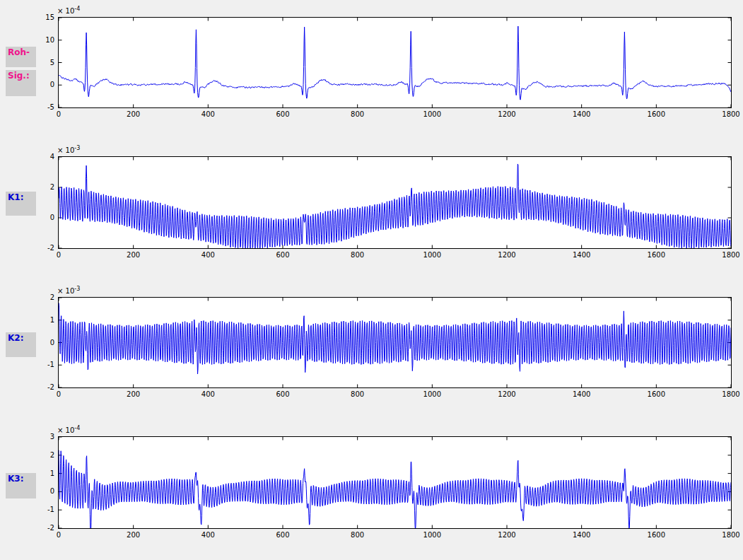 The image size is (743, 560). Describe the element at coordinates (394, 202) in the screenshot. I see `plot-k1` at that location.